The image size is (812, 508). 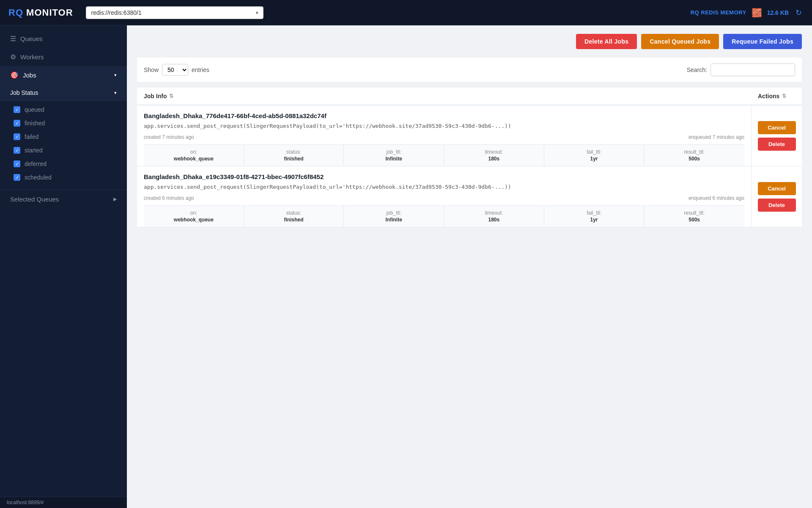 What do you see at coordinates (595, 216) in the screenshot?
I see `job-meta-fail-ttl-1: fail_ttl: 1yr` at bounding box center [595, 216].